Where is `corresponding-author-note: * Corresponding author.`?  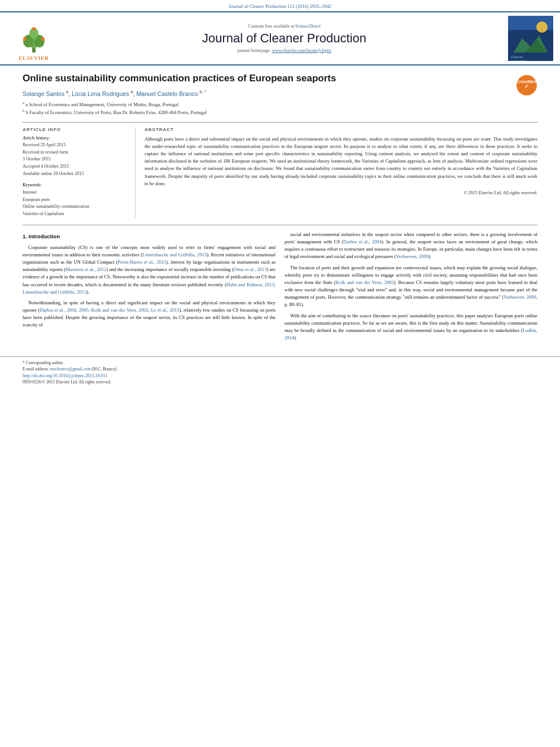
corresponding-author-note: * Corresponding author. is located at coordinates (280, 362).